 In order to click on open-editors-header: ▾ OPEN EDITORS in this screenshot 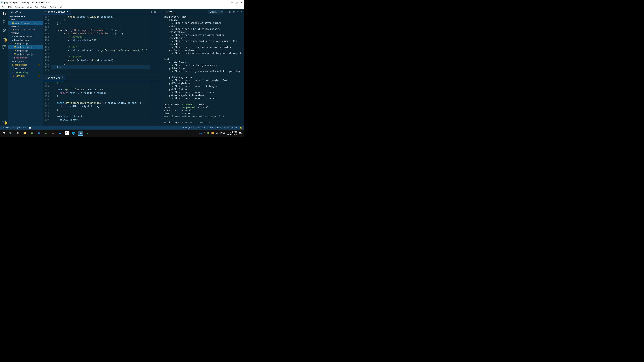, I will do `click(26, 16)`.